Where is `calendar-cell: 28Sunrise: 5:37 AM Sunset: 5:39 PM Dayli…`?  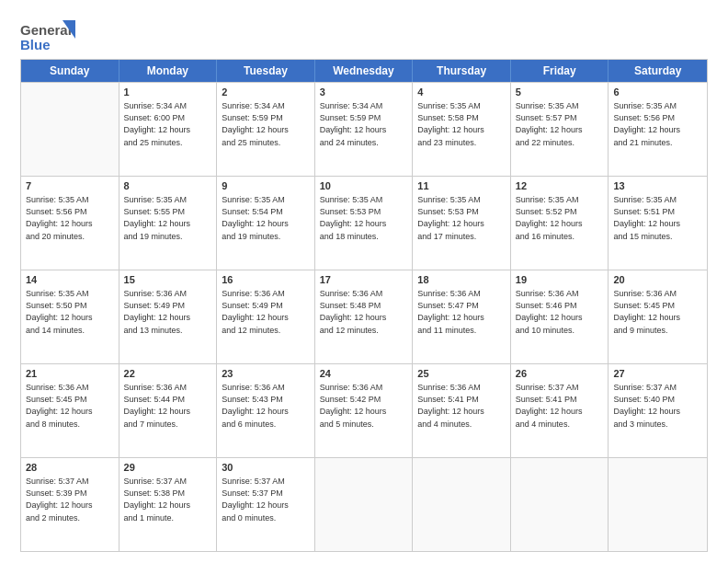 calendar-cell: 28Sunrise: 5:37 AM Sunset: 5:39 PM Dayli… is located at coordinates (70, 504).